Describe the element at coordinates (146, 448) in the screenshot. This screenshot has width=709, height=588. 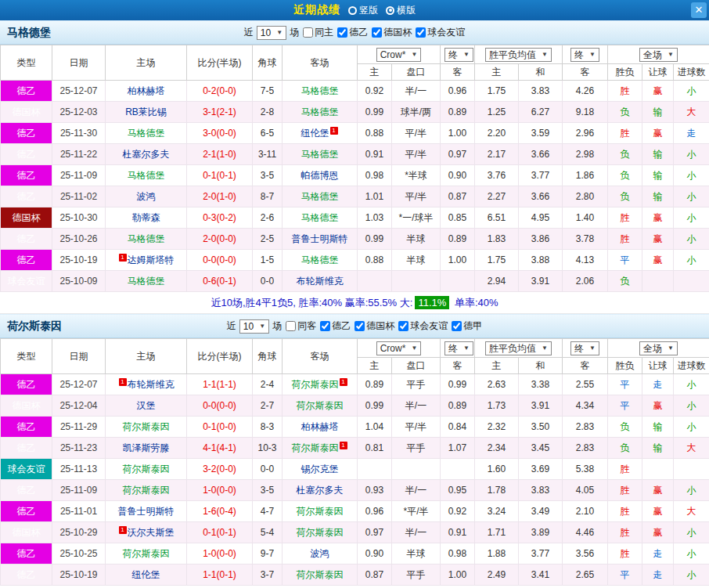
I see `team-link: 凯泽斯劳滕` at that location.